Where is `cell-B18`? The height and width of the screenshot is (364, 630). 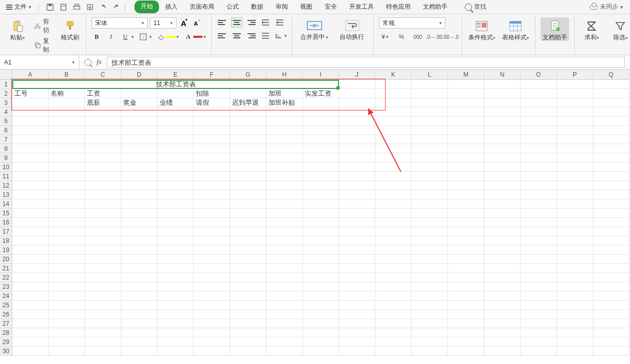
cell-B18 is located at coordinates (66, 241).